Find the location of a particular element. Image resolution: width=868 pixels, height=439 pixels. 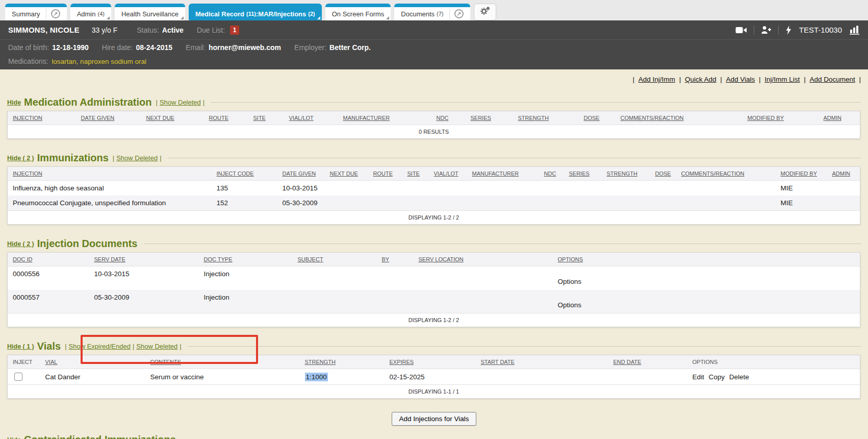

tab-summary: Summary ↗ is located at coordinates (36, 12).